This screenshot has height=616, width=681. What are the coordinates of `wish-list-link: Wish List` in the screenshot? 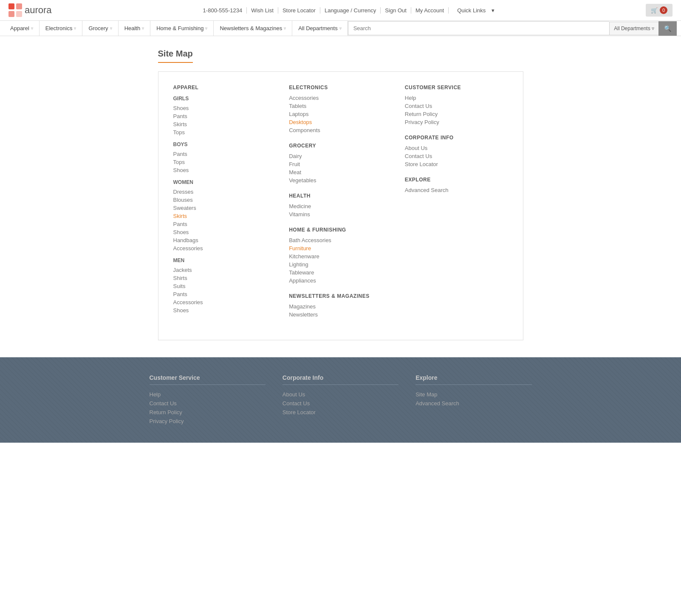 It's located at (263, 10).